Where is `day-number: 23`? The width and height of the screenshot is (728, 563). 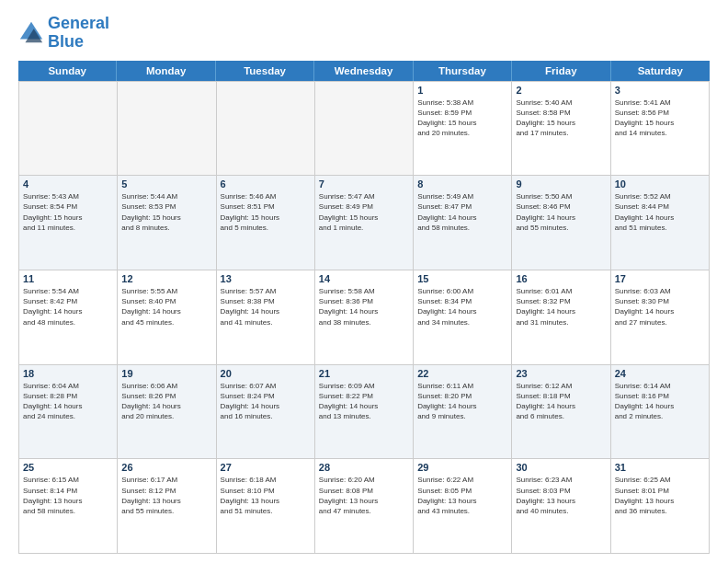 day-number: 23 is located at coordinates (561, 373).